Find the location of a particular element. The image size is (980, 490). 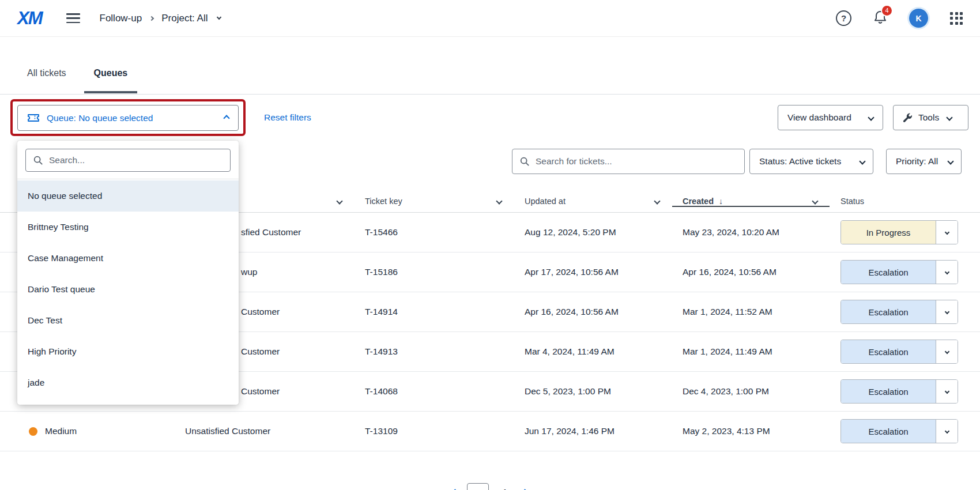

tickets-search-input is located at coordinates (640, 161).